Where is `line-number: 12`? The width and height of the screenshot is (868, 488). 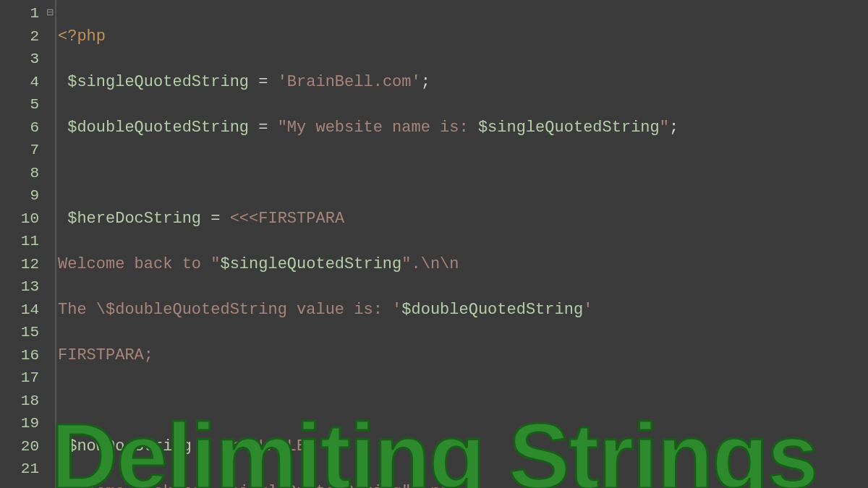 line-number: 12 is located at coordinates (20, 265).